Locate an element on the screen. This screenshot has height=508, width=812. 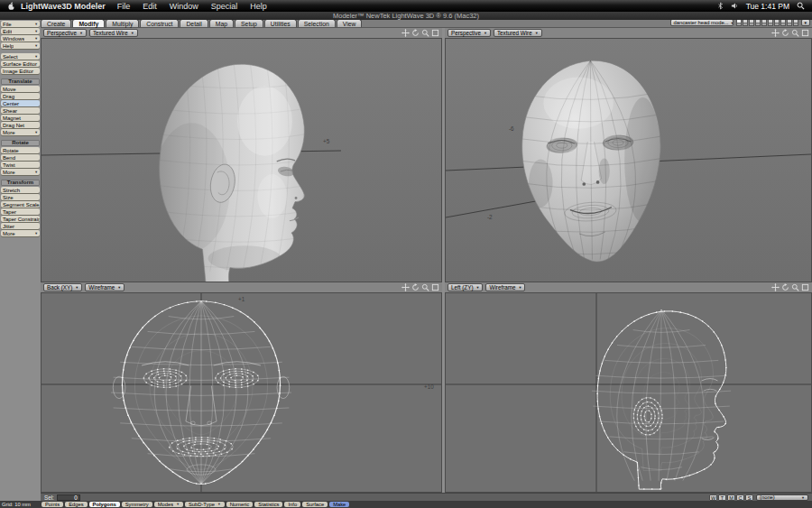
layer-9-button is located at coordinates (789, 23).